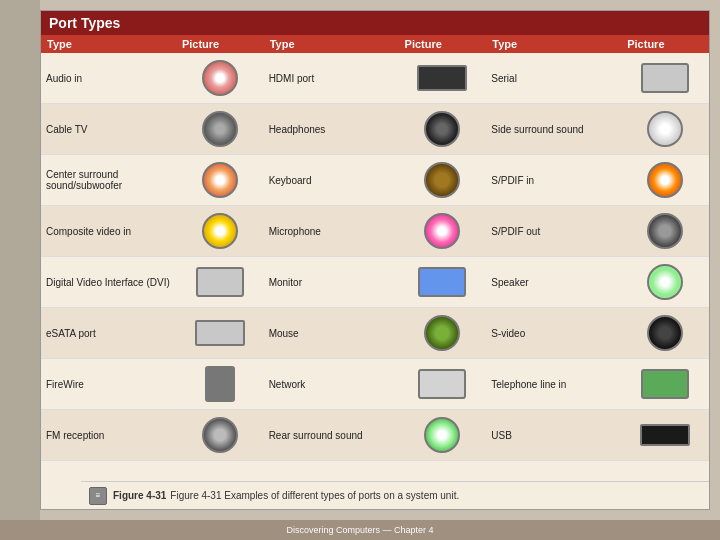 This screenshot has height=540, width=720. Describe the element at coordinates (220, 78) in the screenshot. I see `port-image-audio-in` at that location.